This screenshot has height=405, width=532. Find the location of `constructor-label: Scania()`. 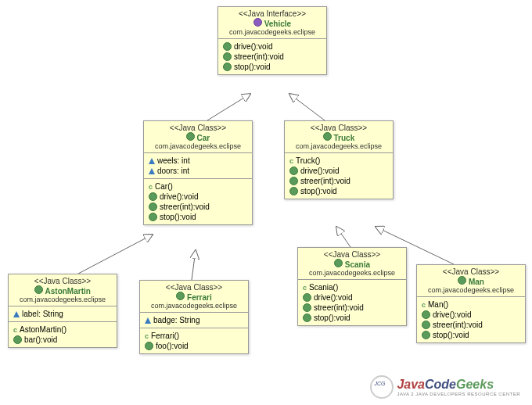

constructor-label: Scania() is located at coordinates (324, 288).